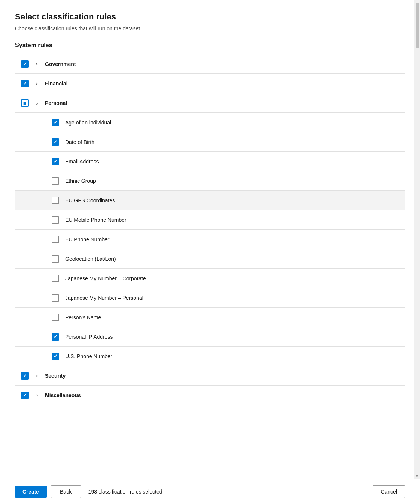 Image resolution: width=420 pixels, height=504 pixels. Describe the element at coordinates (234, 239) in the screenshot. I see `rule-label-euphone: EU Phone Number` at that location.